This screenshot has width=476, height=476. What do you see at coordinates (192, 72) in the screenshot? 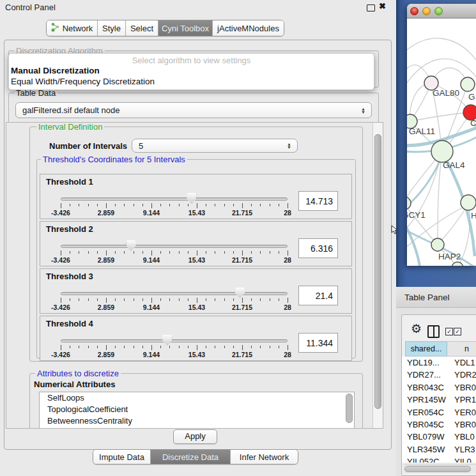
I see `algorithm-dropdown-popup: Select algorithm to view settings Manual…` at bounding box center [192, 72].